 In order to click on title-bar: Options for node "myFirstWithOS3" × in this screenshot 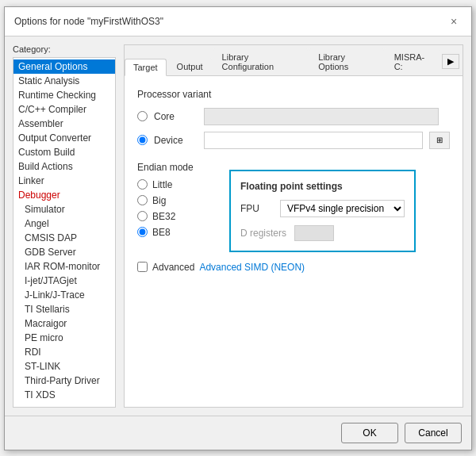, I will do `click(238, 22)`.